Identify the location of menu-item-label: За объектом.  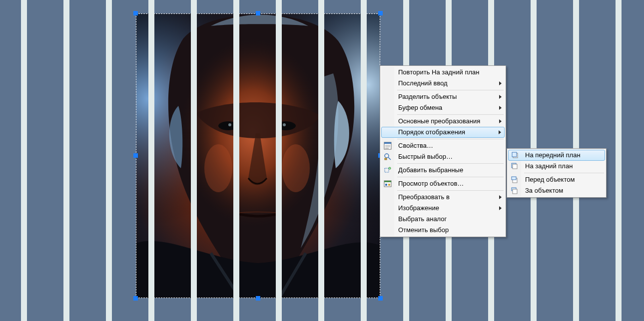
(544, 191).